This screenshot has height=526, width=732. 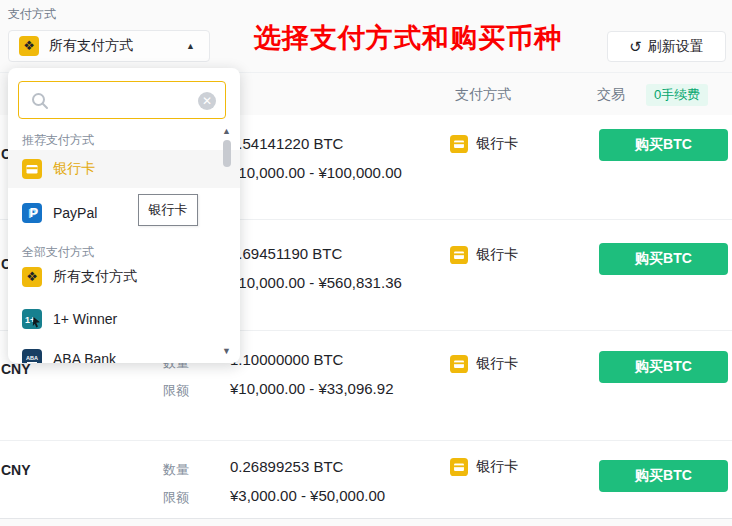 What do you see at coordinates (32, 319) in the screenshot?
I see `one-plus-winner-icon: 1+` at bounding box center [32, 319].